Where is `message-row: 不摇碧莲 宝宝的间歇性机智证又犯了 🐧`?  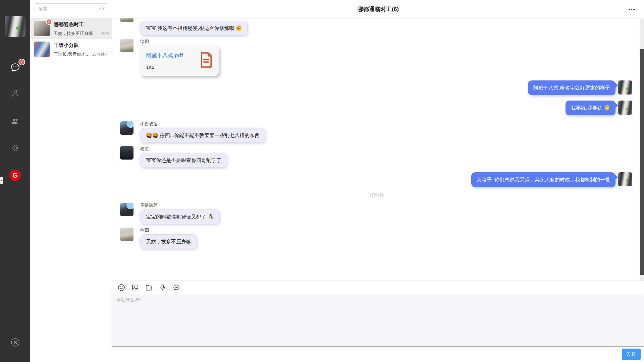 message-row: 不摇碧莲 宝宝的间歇性机智证又犯了 🐧 is located at coordinates (376, 214).